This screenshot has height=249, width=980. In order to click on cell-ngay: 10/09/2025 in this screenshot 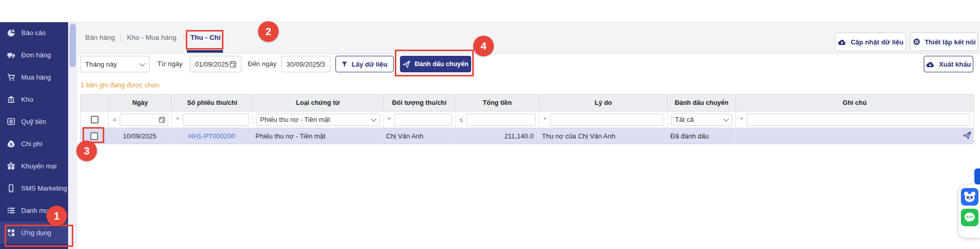, I will do `click(140, 136)`.